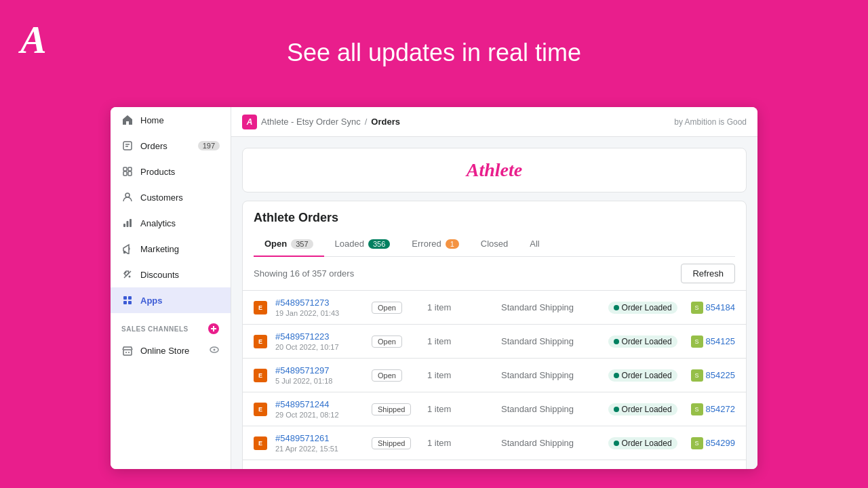  What do you see at coordinates (319, 381) in the screenshot?
I see `order-date: 5 Jul 2022, 01:18` at bounding box center [319, 381].